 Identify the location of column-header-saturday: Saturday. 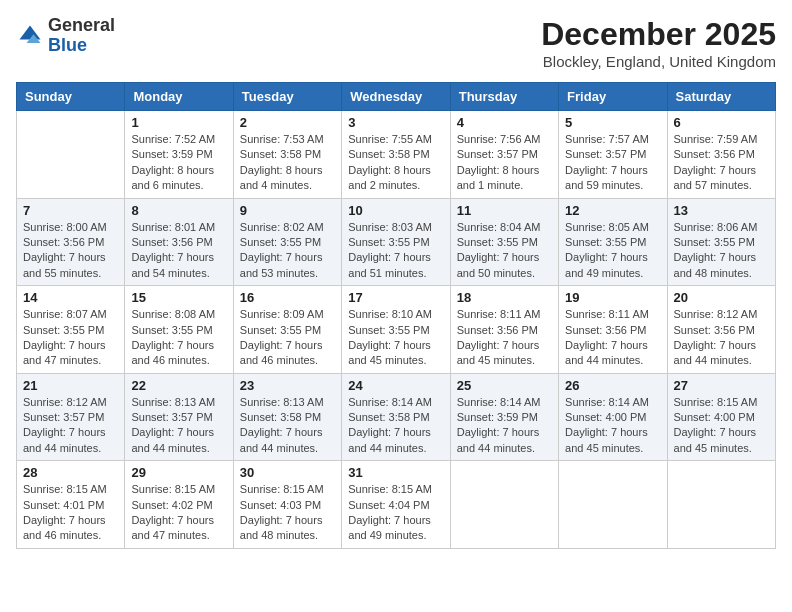
(721, 97).